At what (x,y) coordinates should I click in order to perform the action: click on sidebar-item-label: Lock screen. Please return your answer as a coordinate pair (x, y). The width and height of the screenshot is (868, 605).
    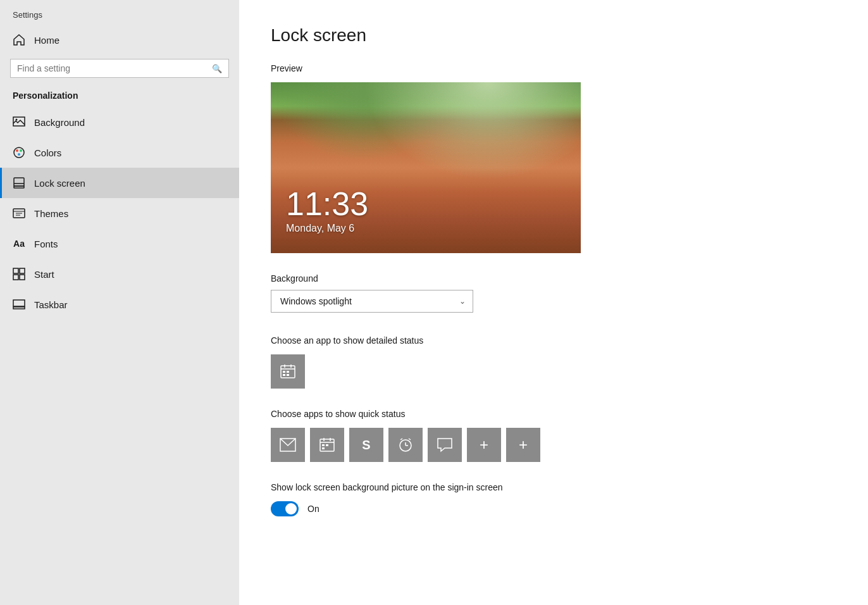
    Looking at the image, I should click on (59, 184).